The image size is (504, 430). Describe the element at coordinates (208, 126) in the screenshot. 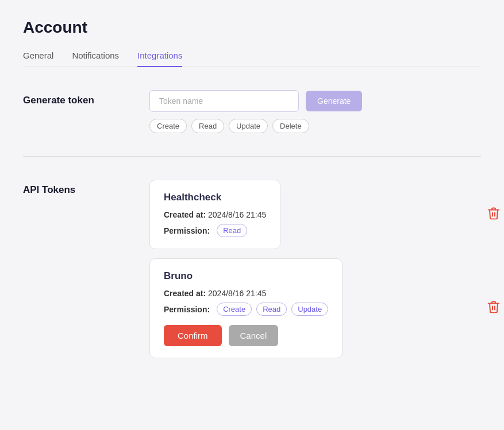

I see `perm-tag-read: Read` at that location.